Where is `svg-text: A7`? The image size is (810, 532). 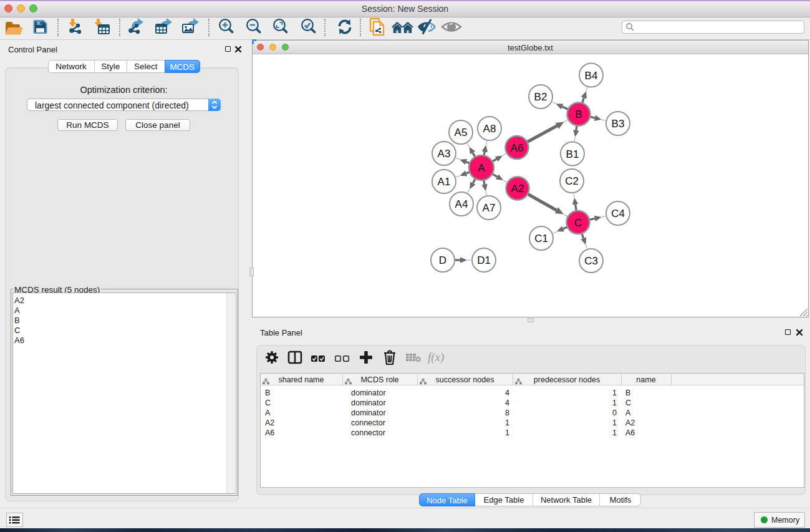
svg-text: A7 is located at coordinates (489, 208).